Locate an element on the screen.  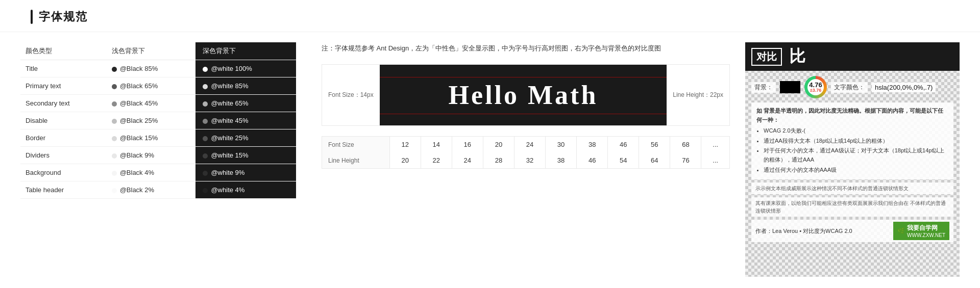
line-height-label: Line Height：22px is located at coordinates (698, 95).